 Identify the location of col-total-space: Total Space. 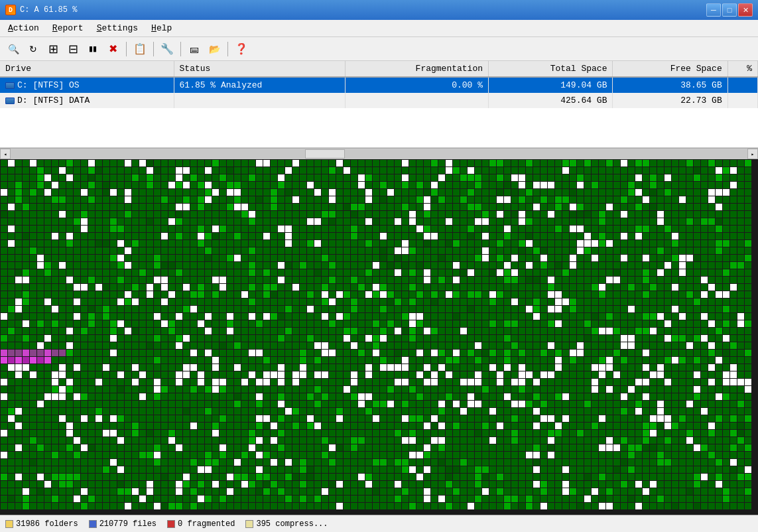
(550, 69).